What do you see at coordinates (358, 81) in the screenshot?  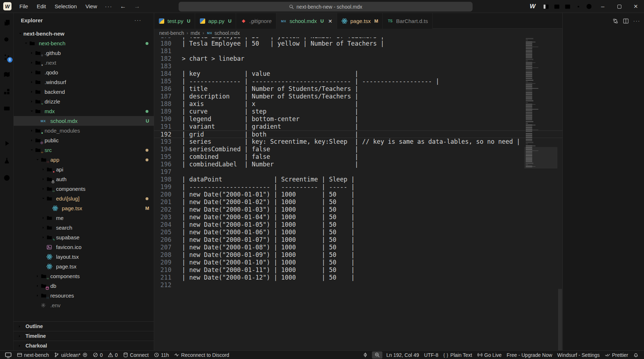 I see `code-line-185: 185| -------------- | ------------------…` at bounding box center [358, 81].